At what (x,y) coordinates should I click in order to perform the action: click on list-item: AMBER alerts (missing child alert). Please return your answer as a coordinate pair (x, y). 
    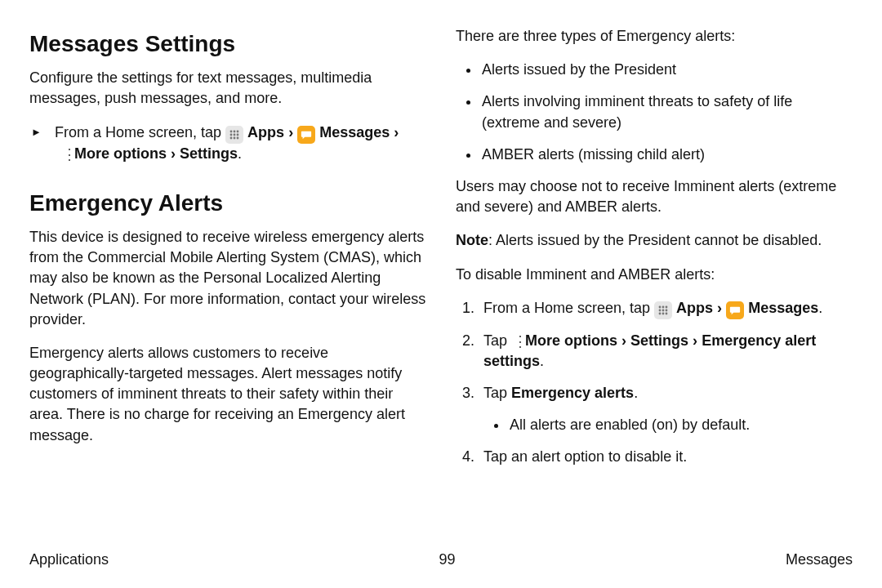
    Looking at the image, I should click on (666, 155).